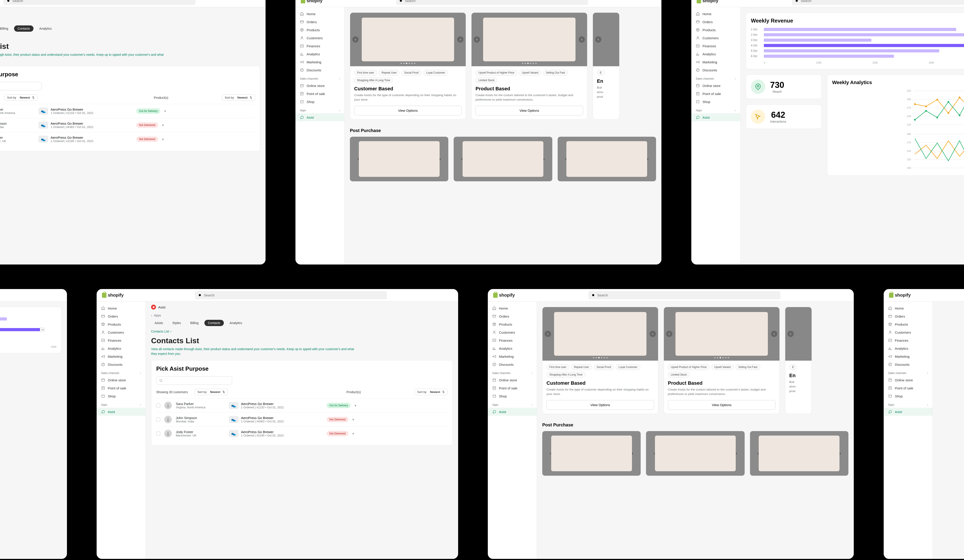  I want to click on breadcrumb-contacts: Contacts List ›, so click(302, 330).